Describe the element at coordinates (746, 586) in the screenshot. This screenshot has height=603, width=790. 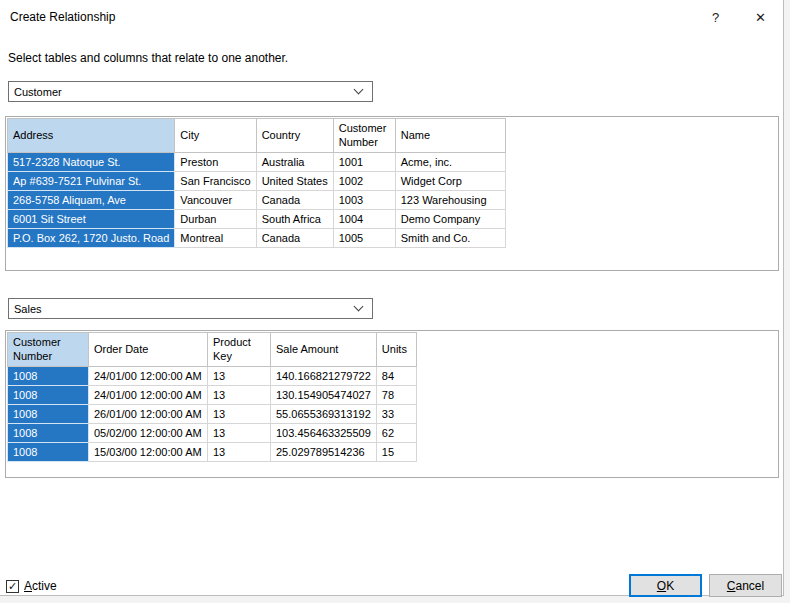
I see `cancel-button-label: Cancel` at that location.